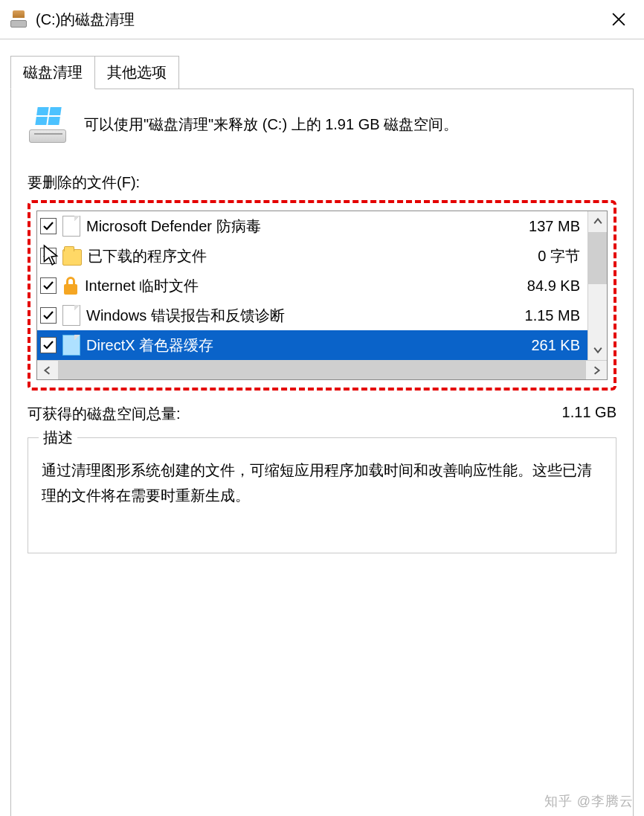 The width and height of the screenshot is (644, 816). I want to click on list-item-label: Internet 临时文件, so click(303, 286).